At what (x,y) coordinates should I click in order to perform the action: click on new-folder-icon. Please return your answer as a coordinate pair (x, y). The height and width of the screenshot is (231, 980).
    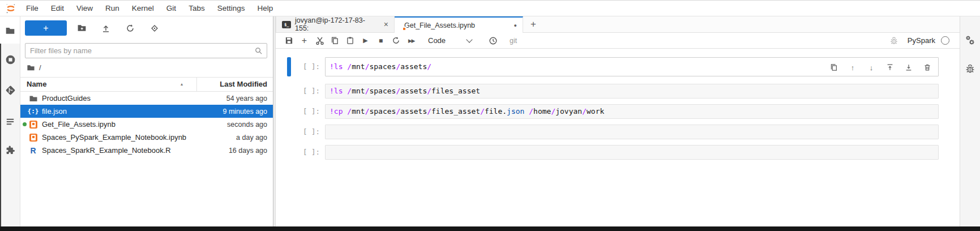
    Looking at the image, I should click on (82, 28).